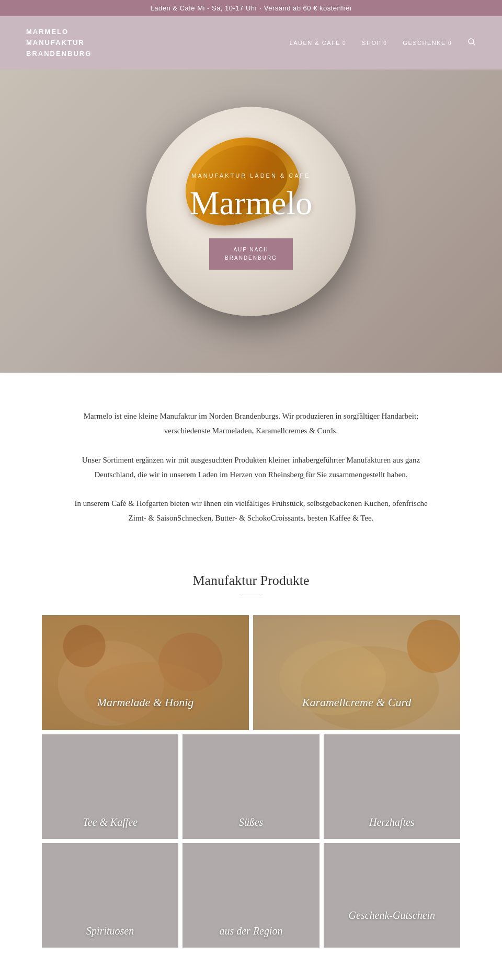  What do you see at coordinates (251, 931) in the screenshot?
I see `product-label-region: aus der Region` at bounding box center [251, 931].